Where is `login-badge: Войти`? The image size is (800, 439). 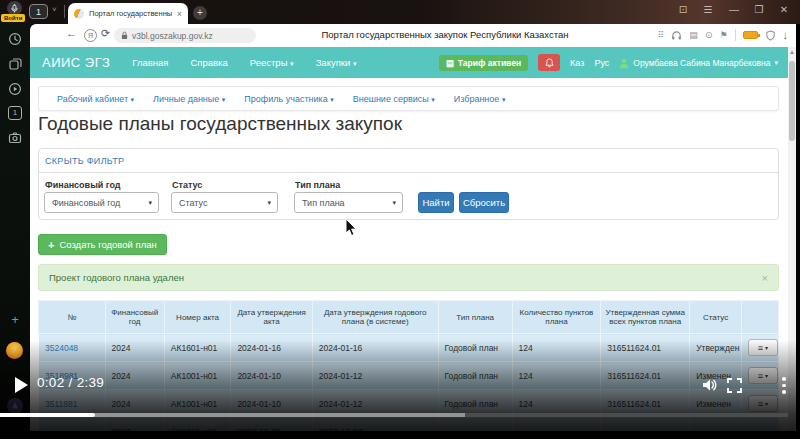
login-badge: Войти is located at coordinates (13, 18).